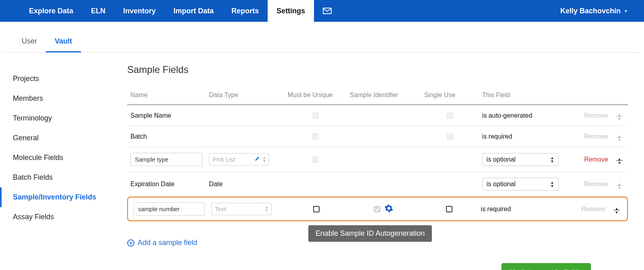  What do you see at coordinates (62, 177) in the screenshot?
I see `sidebar-item-batch-fields: Batch Fields` at bounding box center [62, 177].